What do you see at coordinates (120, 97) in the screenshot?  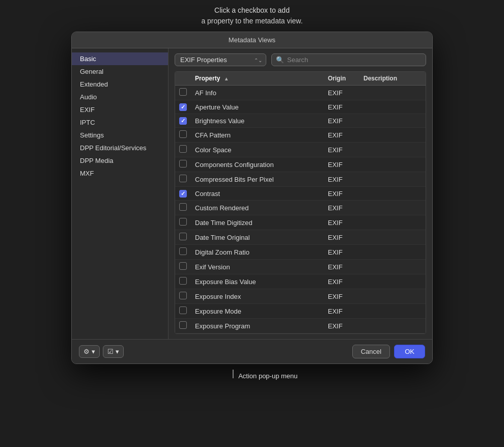 I see `sidebar-item-audio: Audio` at bounding box center [120, 97].